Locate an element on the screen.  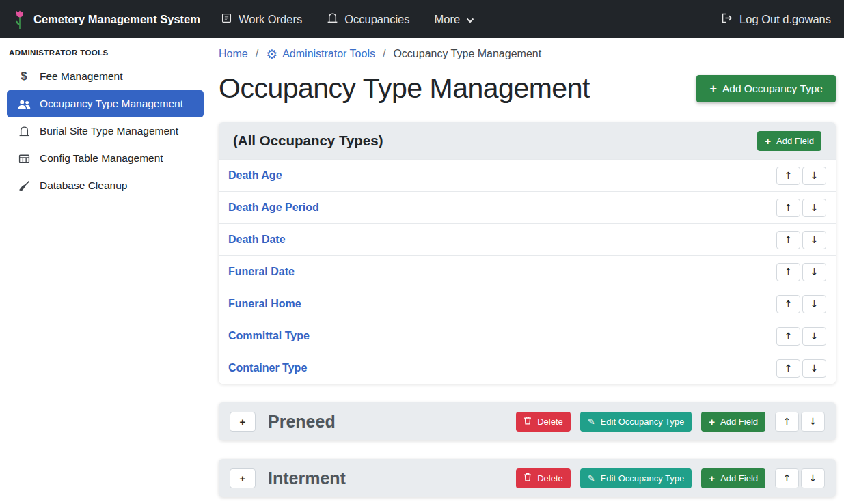
sidebar-item-occupancy-type-management: Occupancy Type Management is located at coordinates (105, 104).